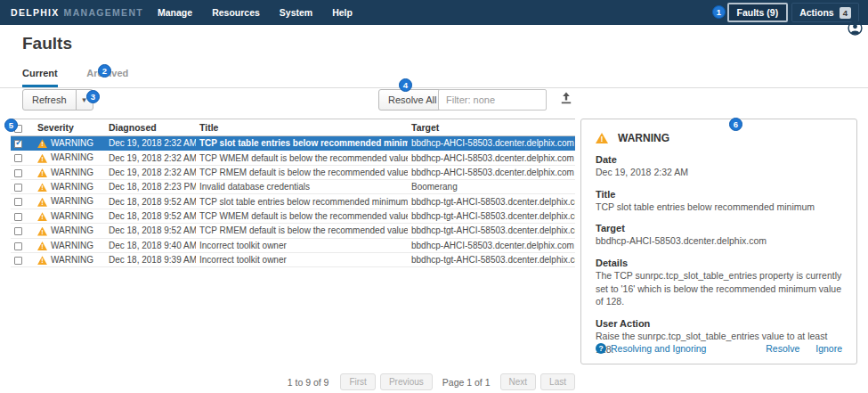 Image resolution: width=868 pixels, height=393 pixels. I want to click on target-cell: Boomerang, so click(491, 187).